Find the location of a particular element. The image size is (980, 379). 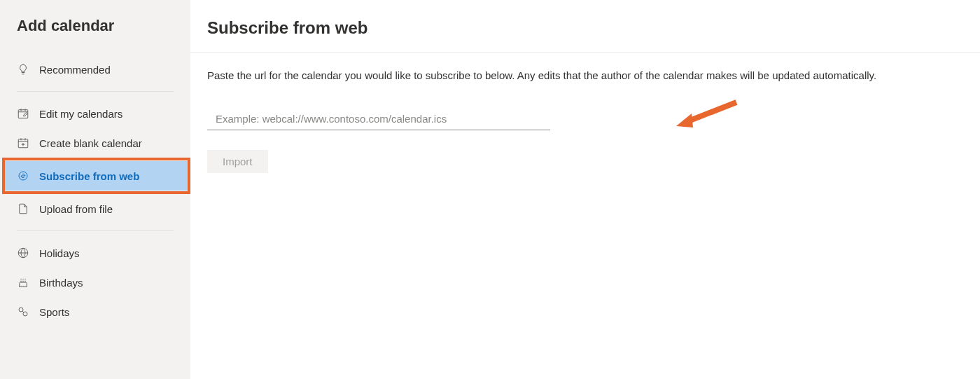

calendar-url-input is located at coordinates (379, 119).